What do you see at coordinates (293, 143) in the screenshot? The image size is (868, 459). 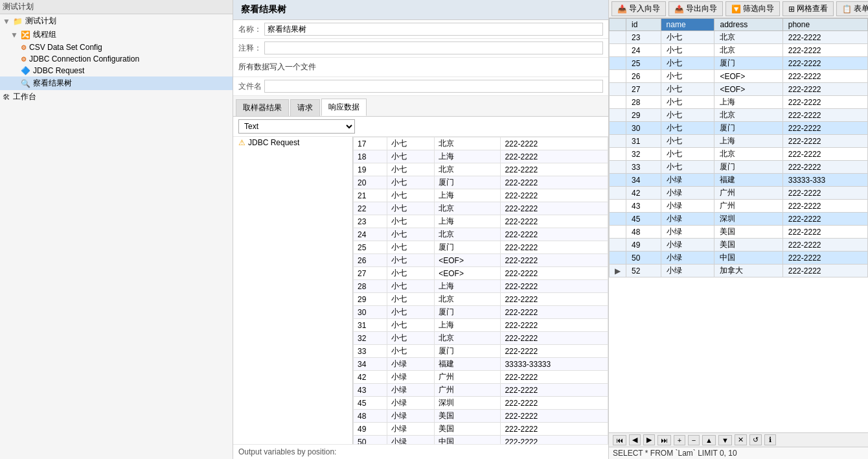 I see `result-tree-item: ⚠JDBC Request` at bounding box center [293, 143].